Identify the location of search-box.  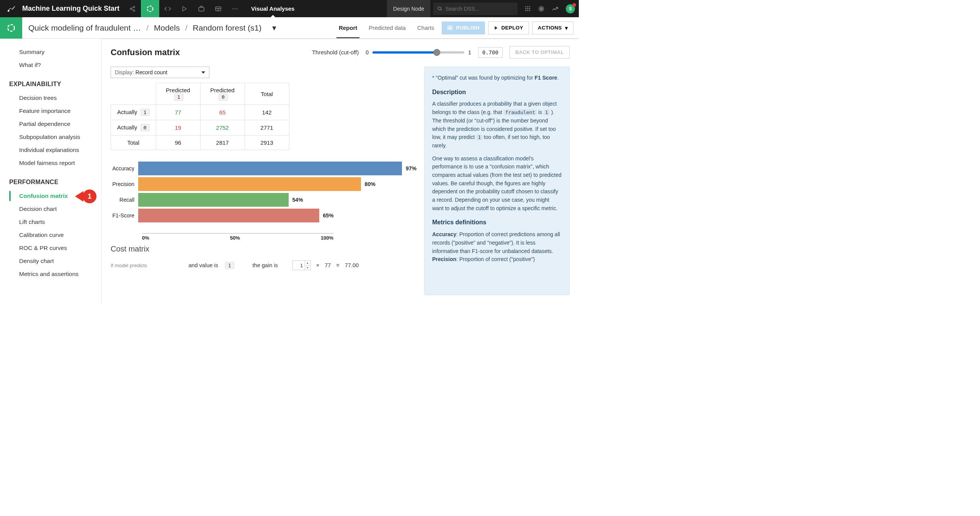
(475, 9).